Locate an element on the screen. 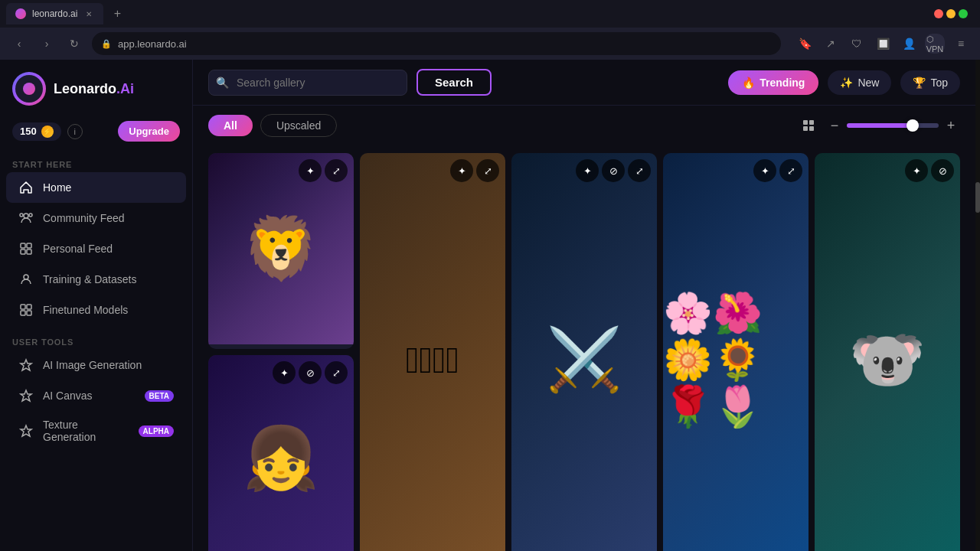  gallery-item-5: 🐨 ✦ ⊘ is located at coordinates (887, 352).